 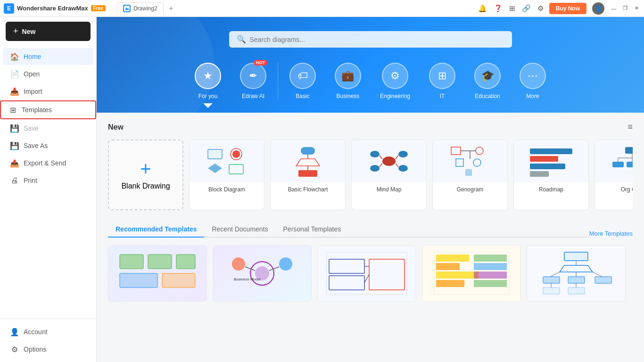 What do you see at coordinates (15, 349) in the screenshot?
I see `options-icon: ⚙` at bounding box center [15, 349].